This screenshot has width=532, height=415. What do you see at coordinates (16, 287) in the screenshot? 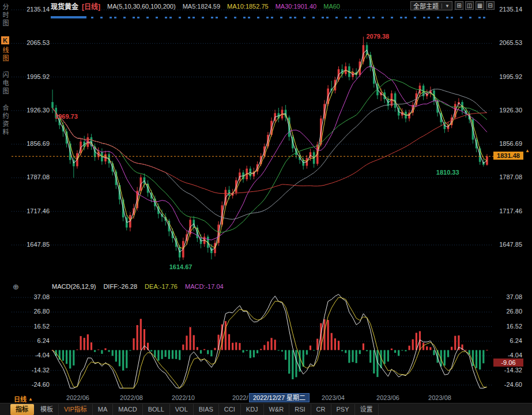
I see `add-indicator-icon: ⊕` at bounding box center [16, 287].